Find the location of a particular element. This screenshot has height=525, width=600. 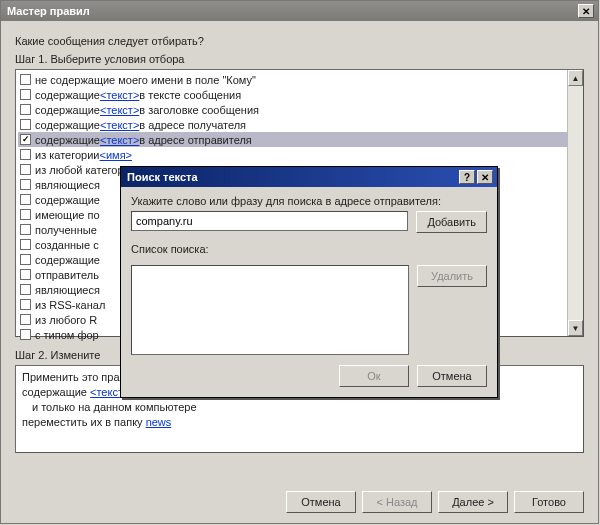

condition-row: содержащие <текст> в адресе отправителя is located at coordinates (300, 140).